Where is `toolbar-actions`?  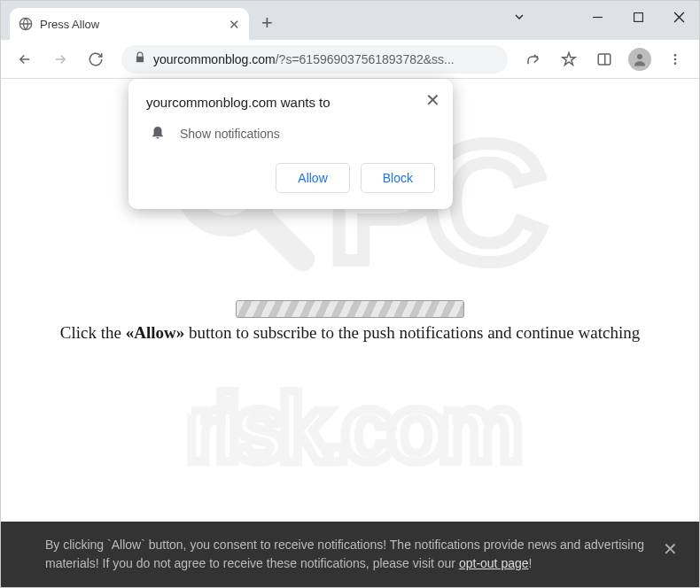 toolbar-actions is located at coordinates (604, 59).